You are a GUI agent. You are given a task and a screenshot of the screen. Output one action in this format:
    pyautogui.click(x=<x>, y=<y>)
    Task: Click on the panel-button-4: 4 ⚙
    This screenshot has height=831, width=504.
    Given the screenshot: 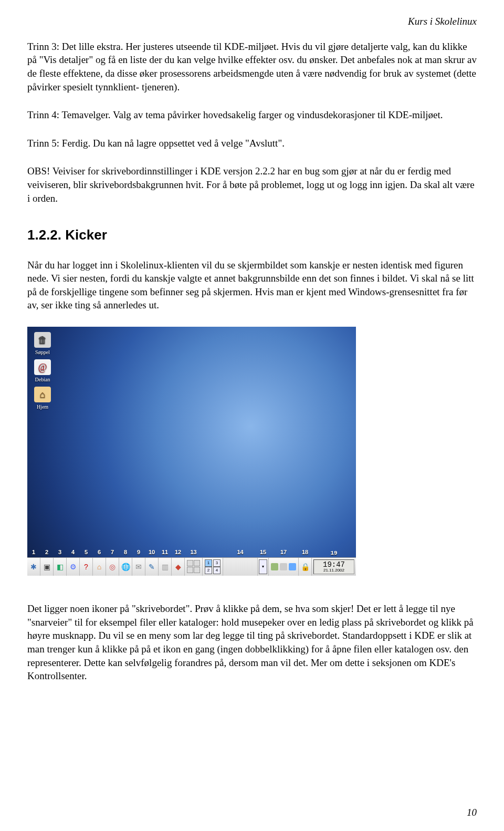 What is the action you would take?
    pyautogui.click(x=74, y=567)
    